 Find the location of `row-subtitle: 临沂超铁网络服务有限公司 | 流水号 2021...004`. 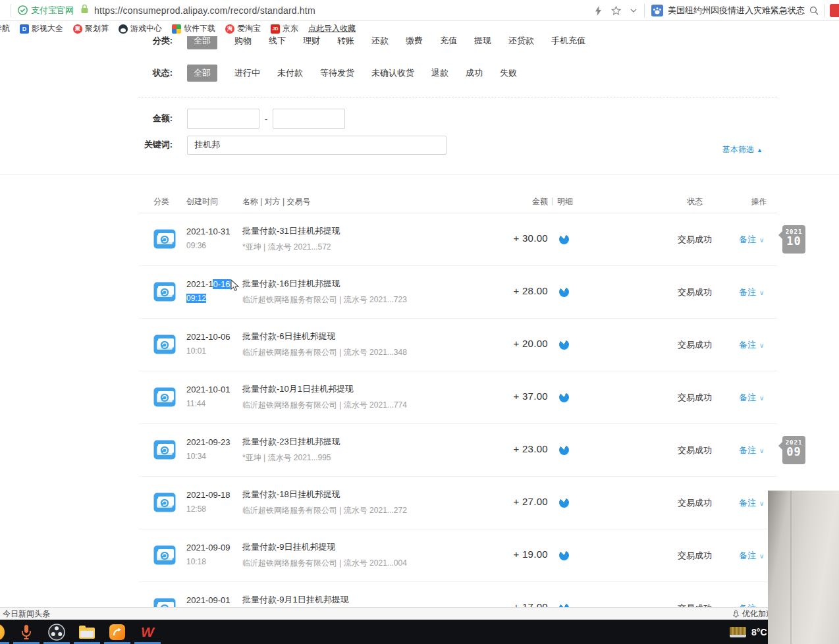

row-subtitle: 临沂超铁网络服务有限公司 | 流水号 2021...004 is located at coordinates (325, 564).